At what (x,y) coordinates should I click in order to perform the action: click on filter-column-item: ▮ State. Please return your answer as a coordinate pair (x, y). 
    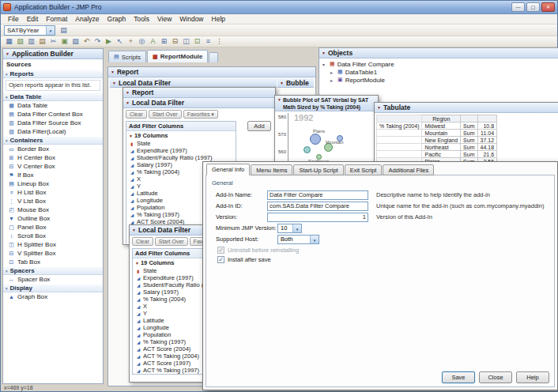
    Looking at the image, I should click on (181, 144).